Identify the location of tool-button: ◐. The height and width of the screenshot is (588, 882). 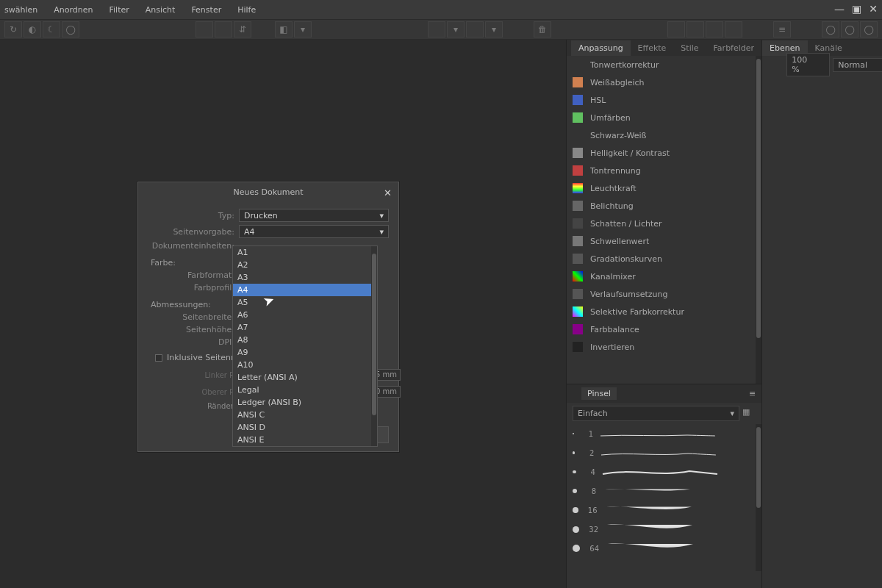
(32, 29).